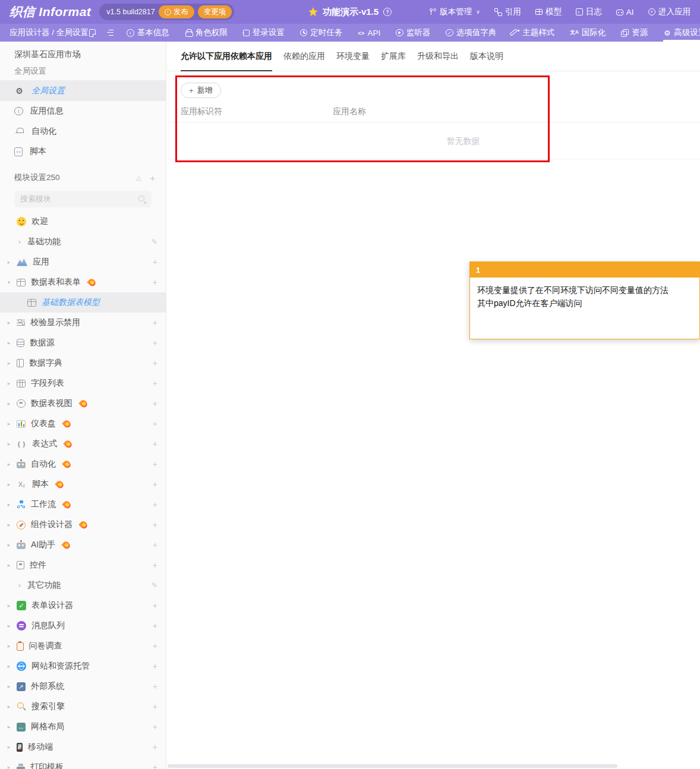 The image size is (700, 769). I want to click on tree-item: ▸ 仪表盘 +, so click(83, 424).